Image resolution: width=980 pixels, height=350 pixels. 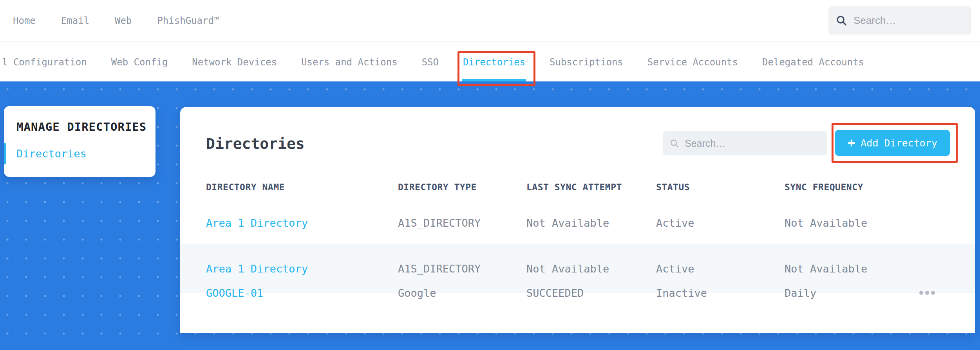 I want to click on directories-search-box, so click(x=745, y=143).